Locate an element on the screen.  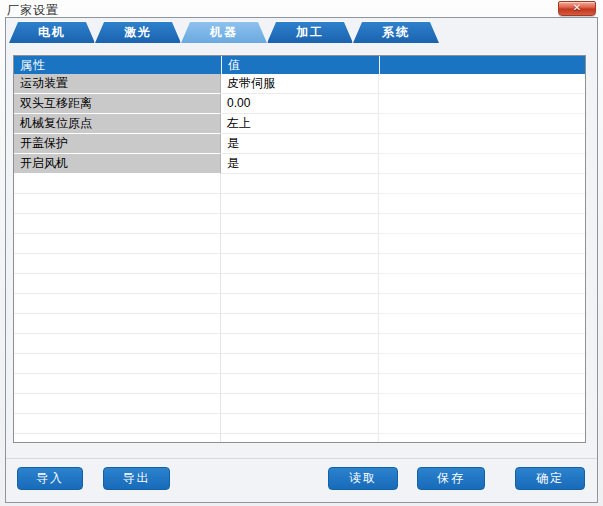
tab-machine-label: 机器 is located at coordinates (224, 32).